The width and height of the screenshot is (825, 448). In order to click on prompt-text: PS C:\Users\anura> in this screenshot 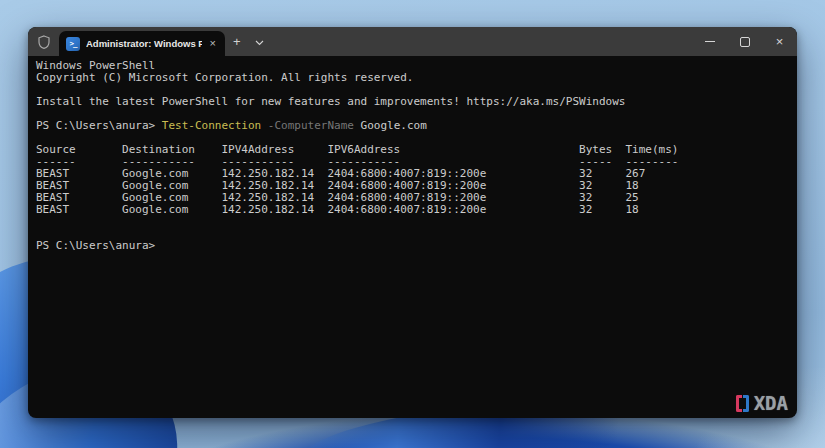, I will do `click(99, 126)`.